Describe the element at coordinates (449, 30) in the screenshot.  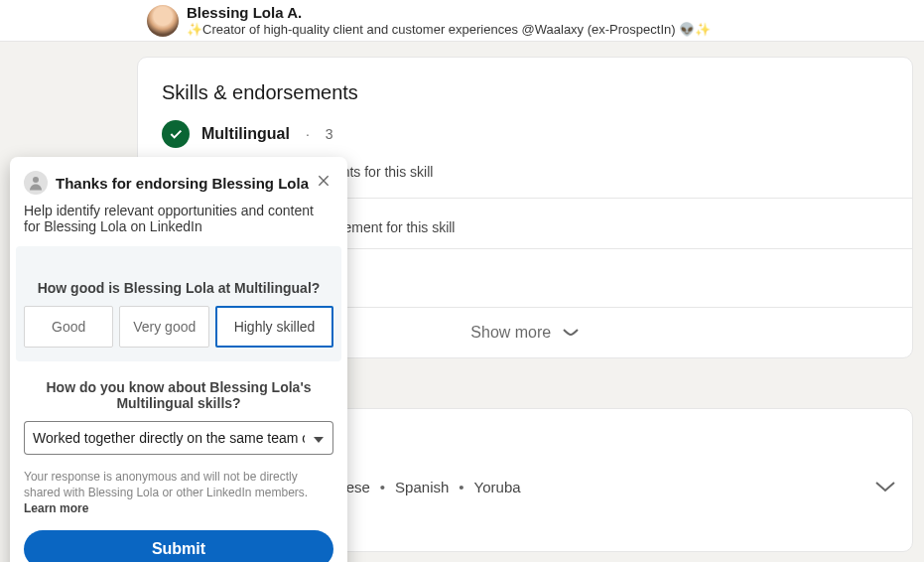
I see `profile-headline: ✨Creator of high-quality client and cust…` at that location.